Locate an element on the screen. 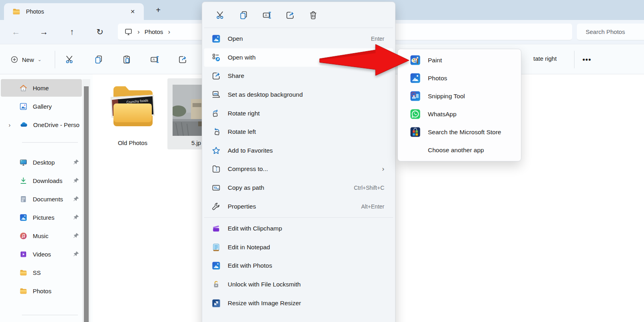  sidebar-item-label: Photos is located at coordinates (58, 291).